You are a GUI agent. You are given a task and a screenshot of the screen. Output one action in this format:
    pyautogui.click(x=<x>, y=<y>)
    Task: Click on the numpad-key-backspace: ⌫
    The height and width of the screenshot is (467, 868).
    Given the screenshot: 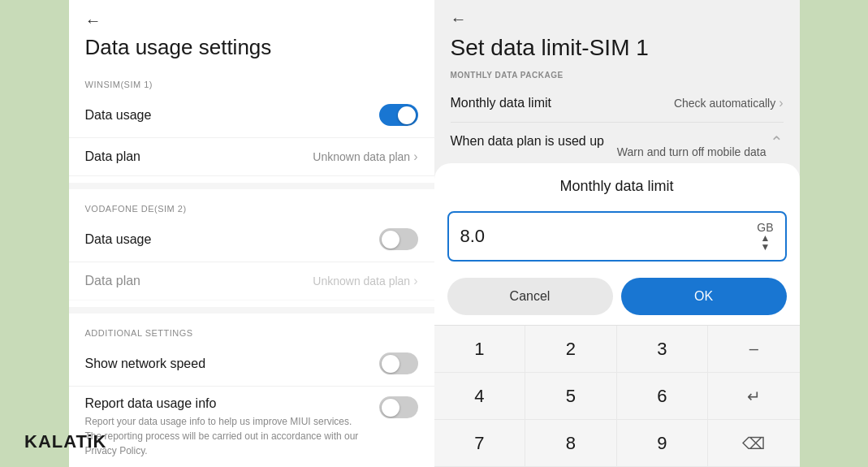 What is the action you would take?
    pyautogui.click(x=754, y=443)
    